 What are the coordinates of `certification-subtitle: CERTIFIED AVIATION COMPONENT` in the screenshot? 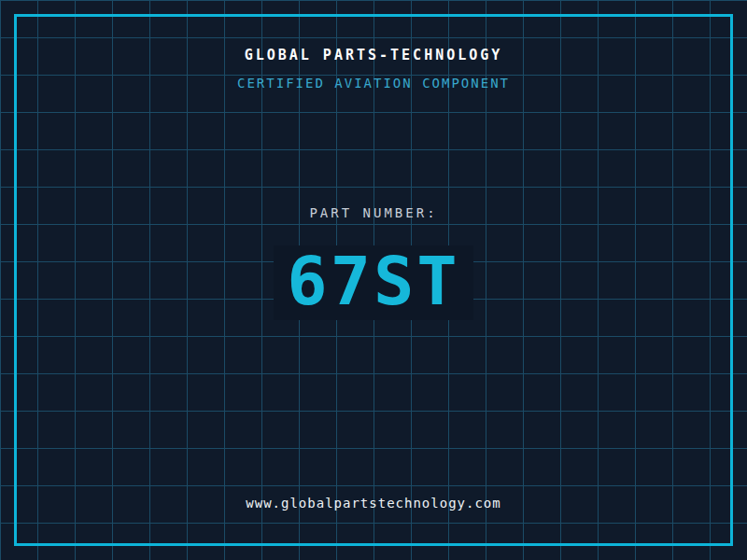 It's located at (374, 83).